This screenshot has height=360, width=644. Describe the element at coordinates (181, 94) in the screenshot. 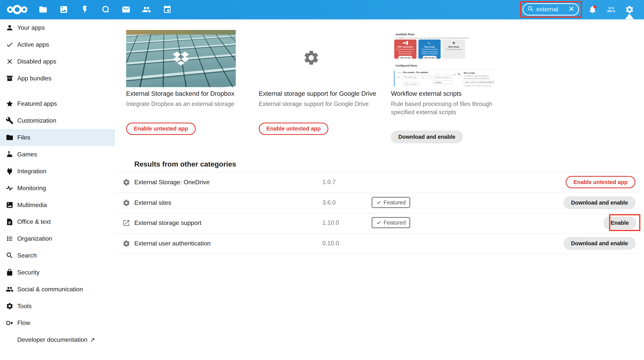

I see `app-card-title: External Storage backend for Dropbox` at that location.